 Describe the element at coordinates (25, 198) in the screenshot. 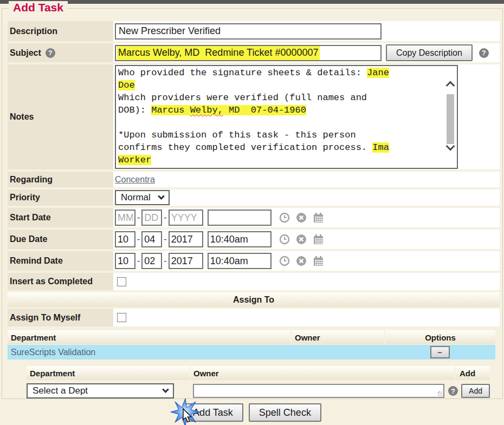

I see `priority-label: Priority` at that location.